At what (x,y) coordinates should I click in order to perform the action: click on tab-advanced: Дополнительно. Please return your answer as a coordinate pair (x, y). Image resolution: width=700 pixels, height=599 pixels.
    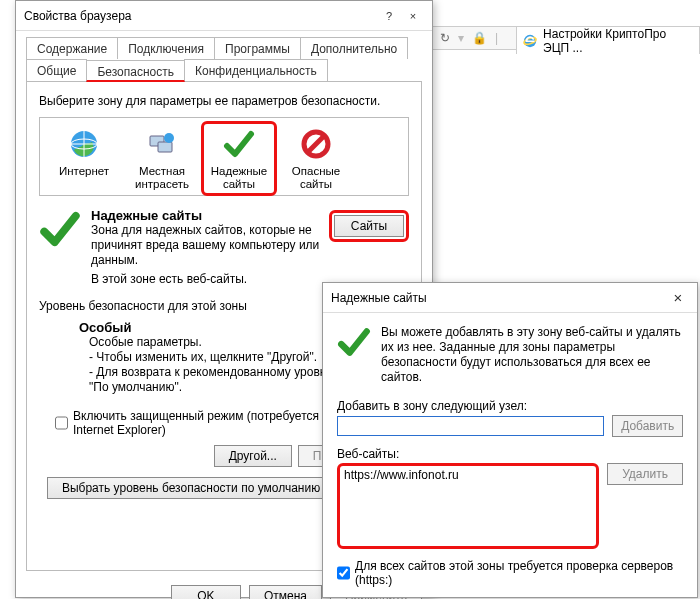
    Looking at the image, I should click on (354, 48).